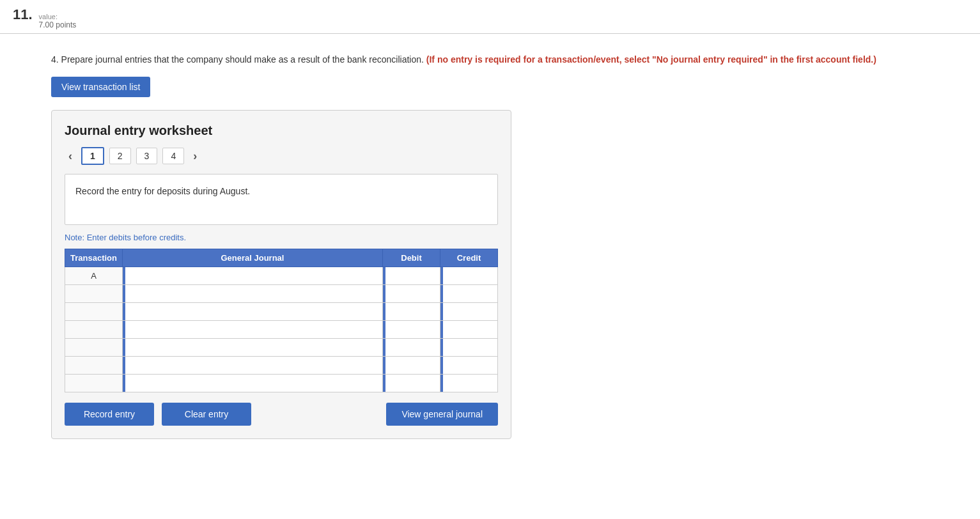  What do you see at coordinates (58, 25) in the screenshot?
I see `points-value: 7.00 points` at bounding box center [58, 25].